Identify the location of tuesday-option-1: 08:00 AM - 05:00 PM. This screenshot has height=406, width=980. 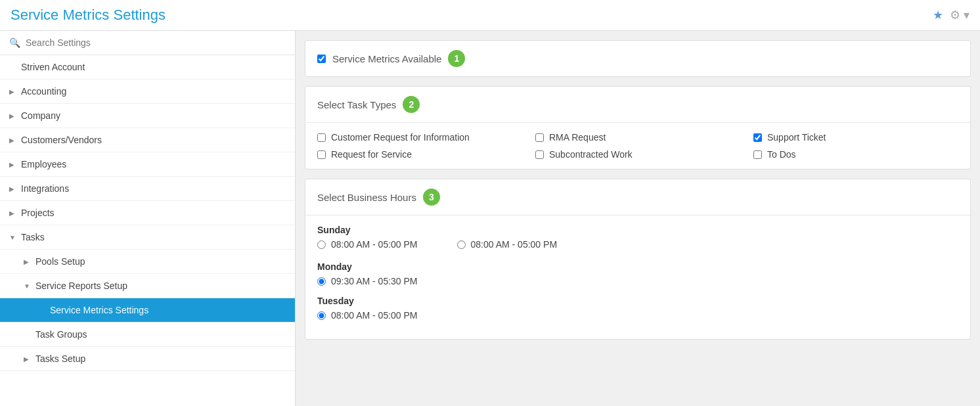
(638, 315).